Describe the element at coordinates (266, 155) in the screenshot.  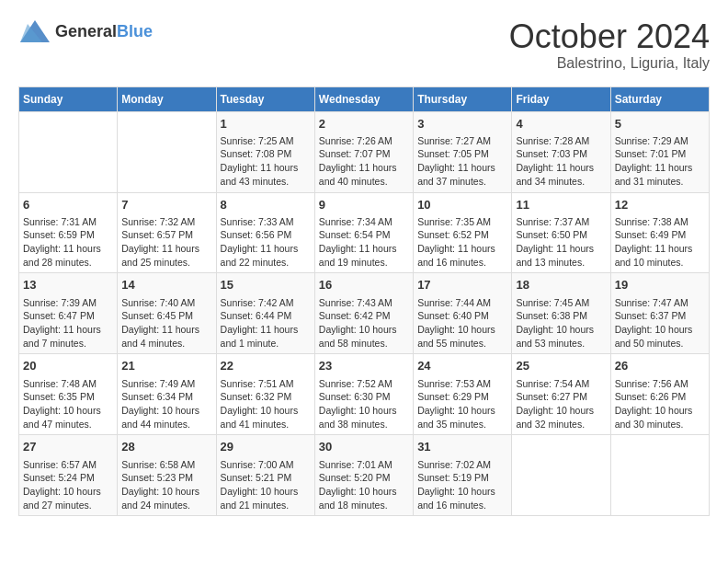
I see `sunset-text: Sunset: 7:08 PM` at that location.